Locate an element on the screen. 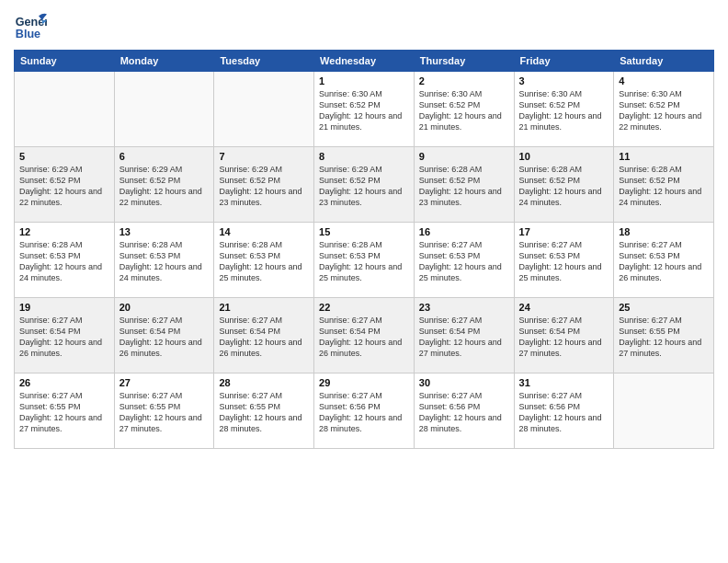 The width and height of the screenshot is (728, 563). day-info: Sunrise: 6:27 AM Sunset: 6:56 PM Dayligh… is located at coordinates (364, 412).